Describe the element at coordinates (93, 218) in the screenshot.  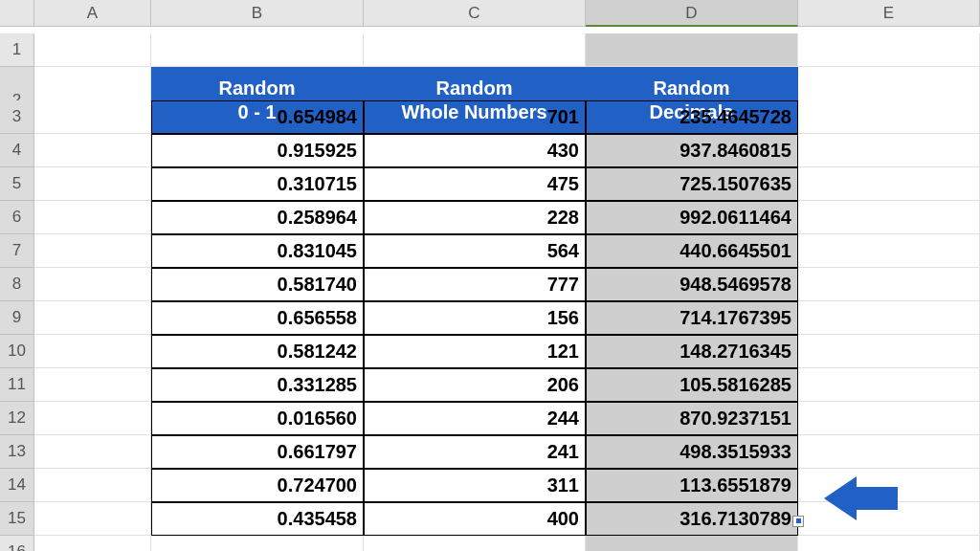
I see `cell-A6` at that location.